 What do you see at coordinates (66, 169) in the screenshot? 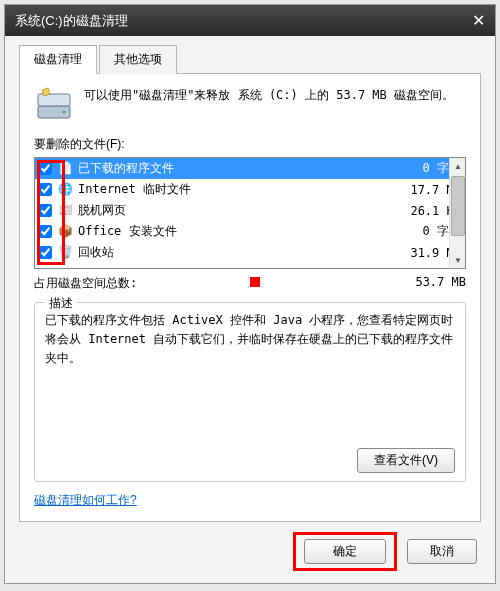
I see `file-icon: 📄` at bounding box center [66, 169].